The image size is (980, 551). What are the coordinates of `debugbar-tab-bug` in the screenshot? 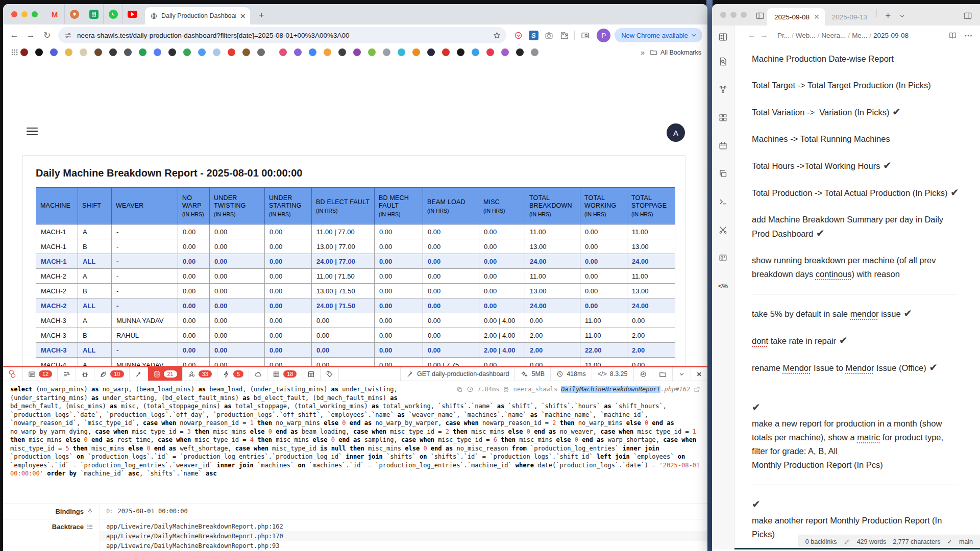 It's located at (85, 374).